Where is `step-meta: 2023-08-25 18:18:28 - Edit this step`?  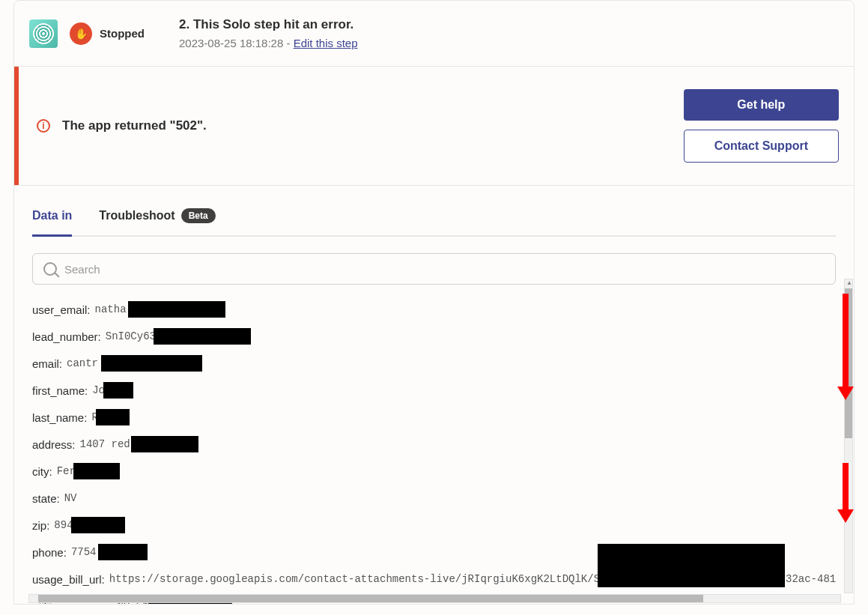
step-meta: 2023-08-25 18:18:28 - Edit this step is located at coordinates (268, 43).